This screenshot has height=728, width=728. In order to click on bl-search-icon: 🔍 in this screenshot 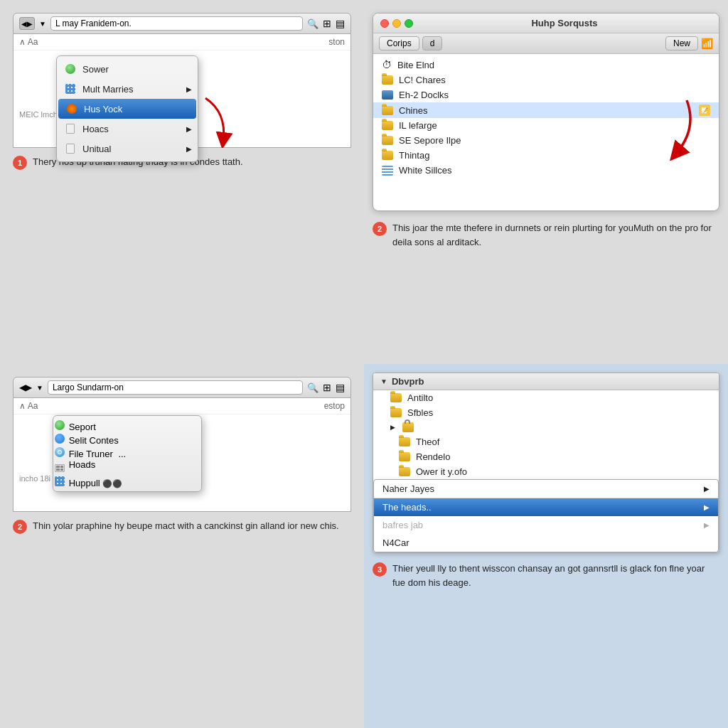, I will do `click(313, 388)`.